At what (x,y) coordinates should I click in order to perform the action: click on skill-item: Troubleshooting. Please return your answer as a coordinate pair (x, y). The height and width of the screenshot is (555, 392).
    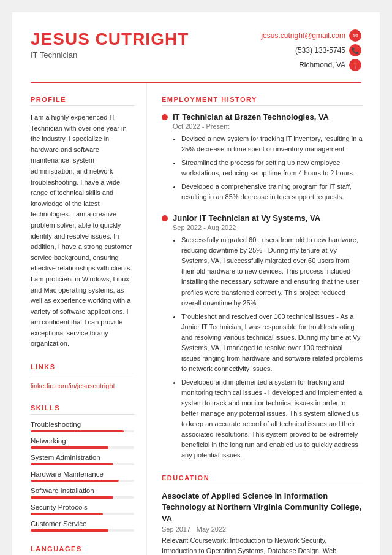
    Looking at the image, I should click on (82, 427).